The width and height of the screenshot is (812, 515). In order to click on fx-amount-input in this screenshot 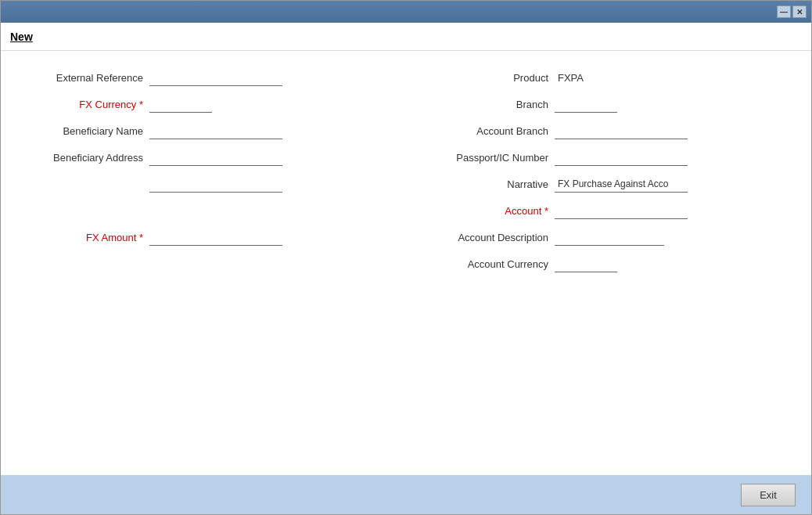, I will do `click(216, 237)`.